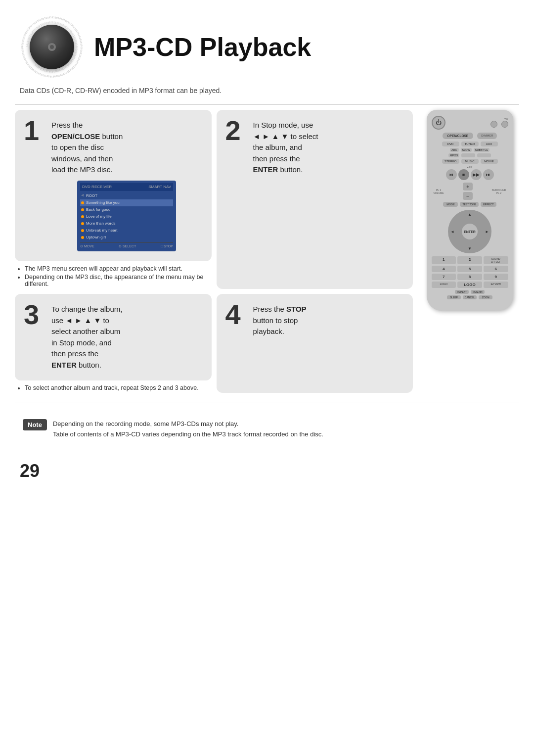 The width and height of the screenshot is (534, 756). What do you see at coordinates (52, 47) in the screenshot?
I see `disc-image` at bounding box center [52, 47].